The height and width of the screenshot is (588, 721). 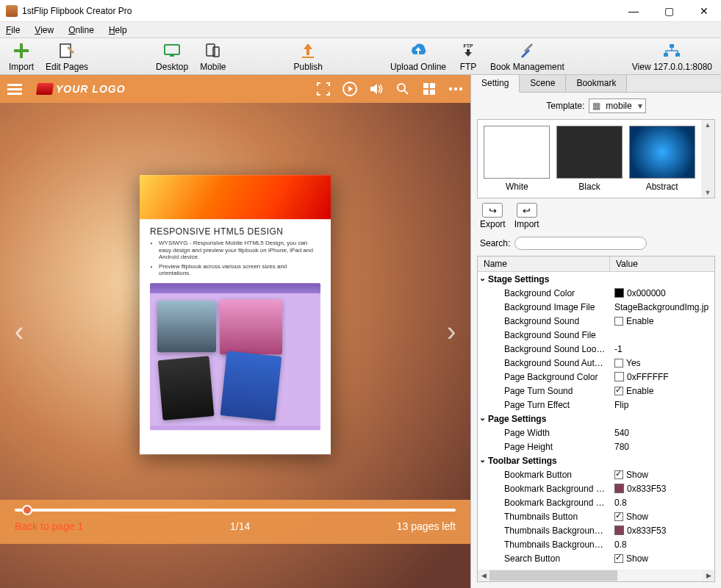 What do you see at coordinates (21, 51) in the screenshot?
I see `plus-icon` at bounding box center [21, 51].